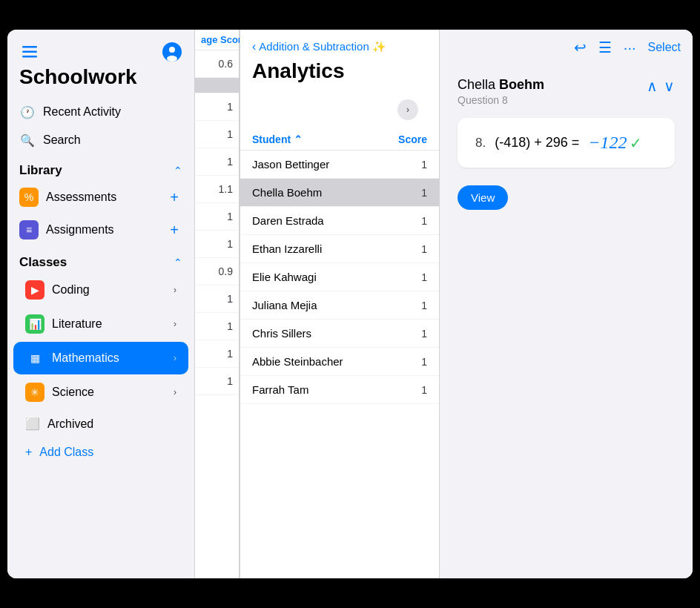  Describe the element at coordinates (630, 47) in the screenshot. I see `more-toolbar-button: ···` at that location.